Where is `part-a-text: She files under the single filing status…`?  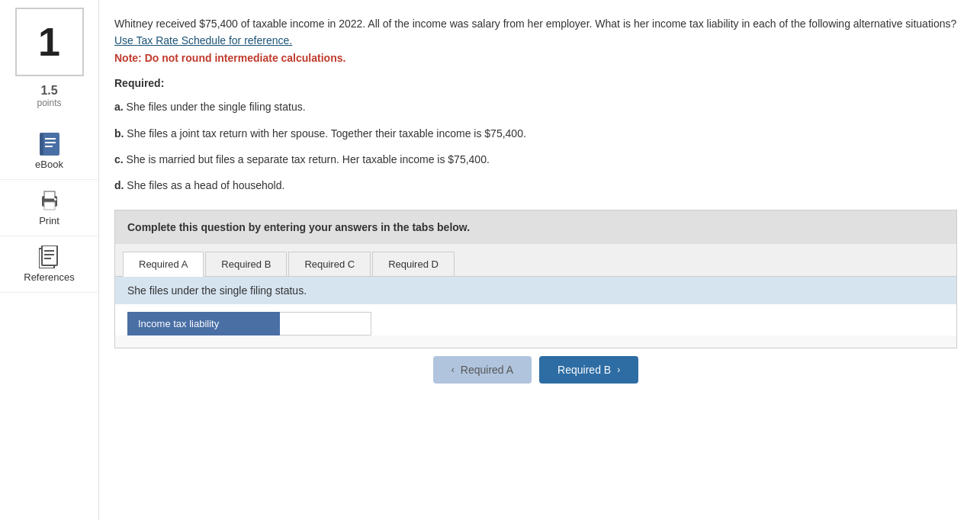
part-a-text: She files under the single filing status… is located at coordinates (217, 107).